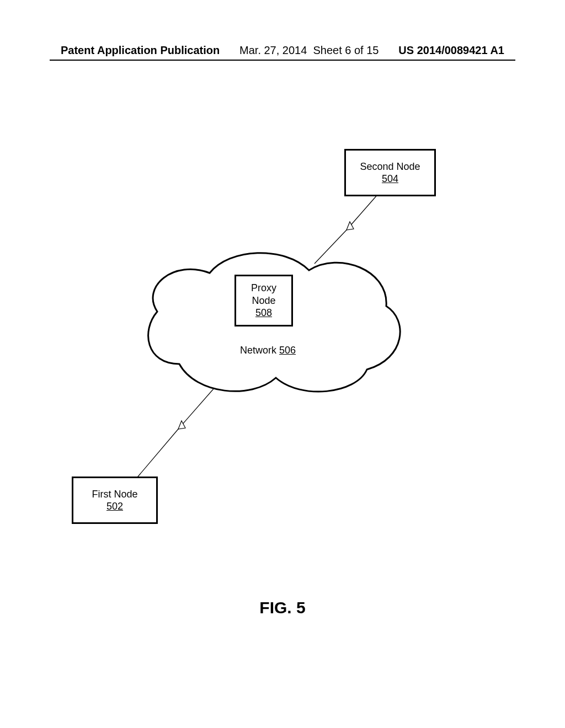 Image resolution: width=565 pixels, height=728 pixels. I want to click on proxy-node-line2: Node, so click(264, 301).